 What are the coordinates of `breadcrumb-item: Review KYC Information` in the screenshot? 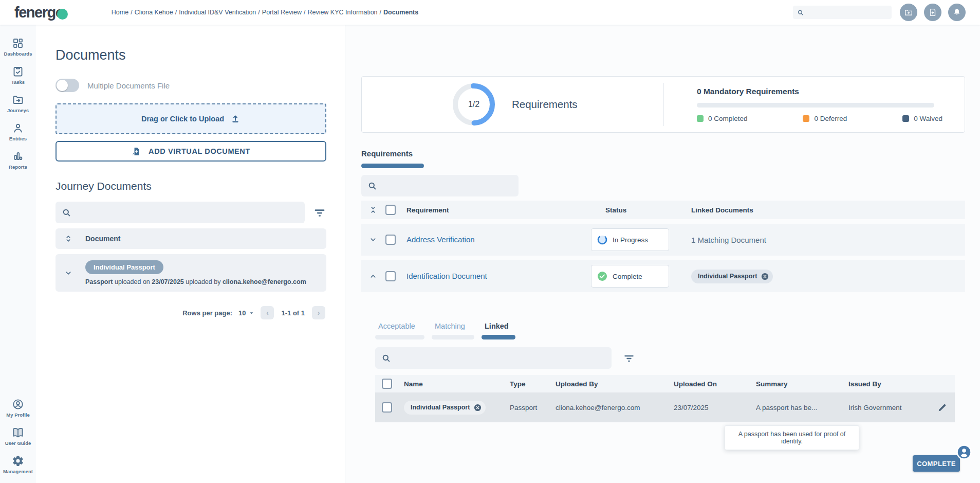 It's located at (342, 12).